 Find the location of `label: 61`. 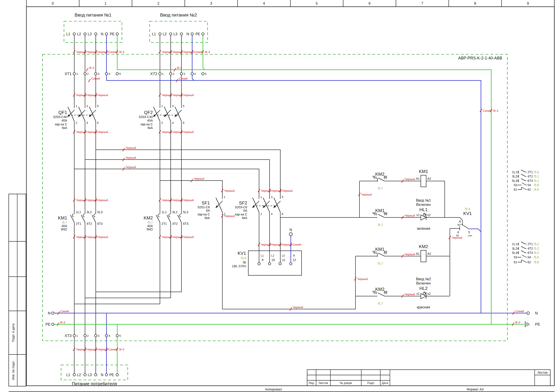

label: 61 is located at coordinates (375, 253).